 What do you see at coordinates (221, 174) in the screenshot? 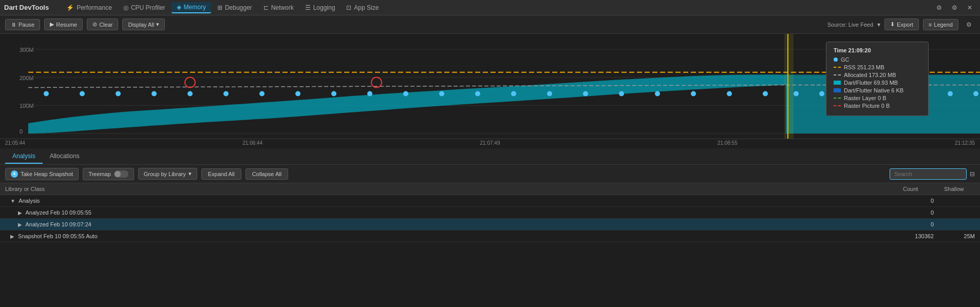
I see `expand-all-button: Expand All` at bounding box center [221, 174].